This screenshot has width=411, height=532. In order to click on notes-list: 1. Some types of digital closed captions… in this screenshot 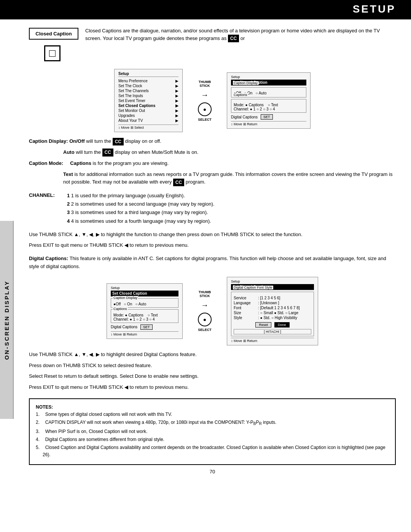, I will do `click(212, 435)`.